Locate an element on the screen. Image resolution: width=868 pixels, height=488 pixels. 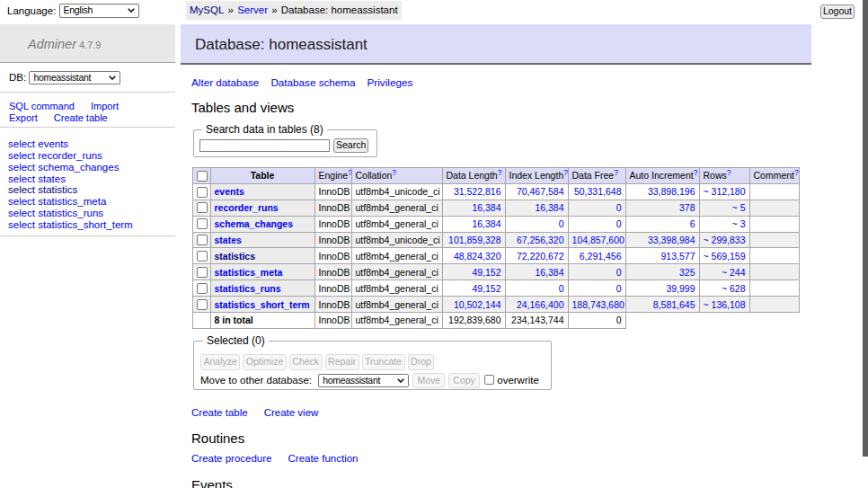
sidebar-link-select-schema_changes: select schema_changes is located at coordinates (63, 167).